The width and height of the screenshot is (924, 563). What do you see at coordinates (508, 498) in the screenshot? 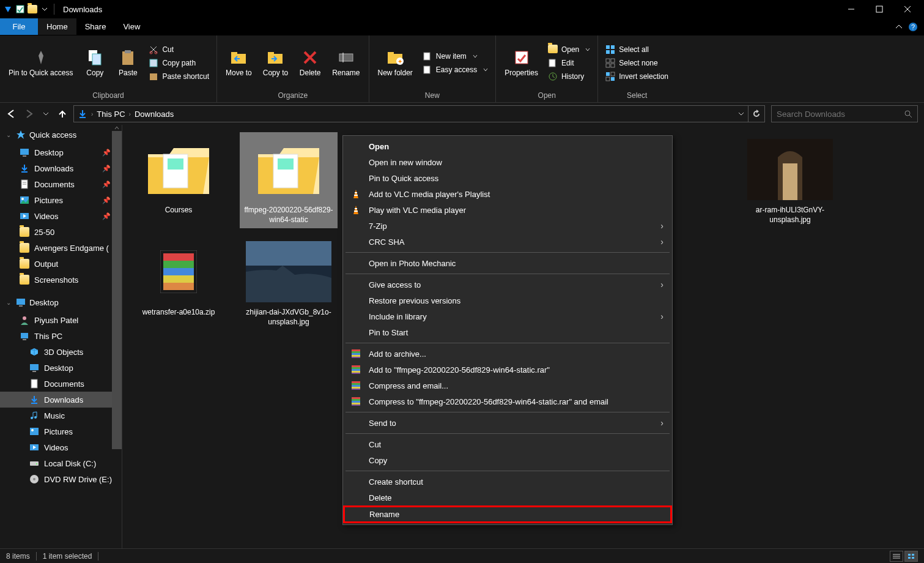
I see `context-menu-item: Delete` at bounding box center [508, 498].